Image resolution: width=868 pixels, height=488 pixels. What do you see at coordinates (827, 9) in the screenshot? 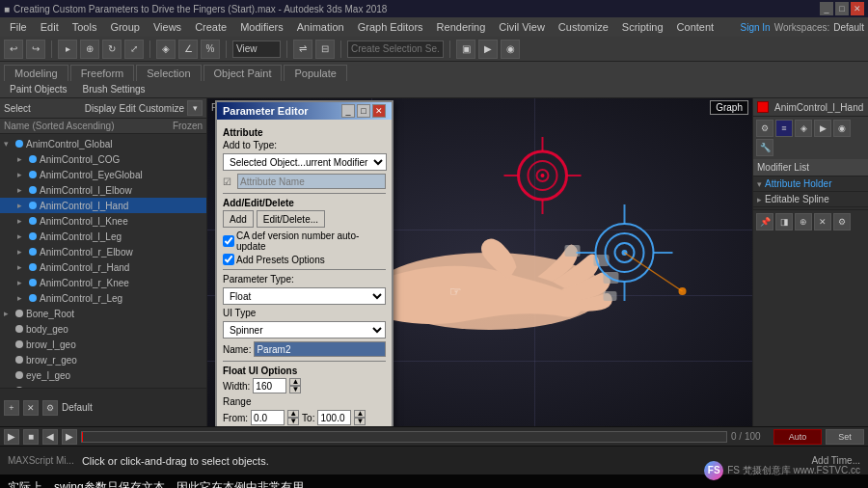
I see `minimize-button: _` at bounding box center [827, 9].